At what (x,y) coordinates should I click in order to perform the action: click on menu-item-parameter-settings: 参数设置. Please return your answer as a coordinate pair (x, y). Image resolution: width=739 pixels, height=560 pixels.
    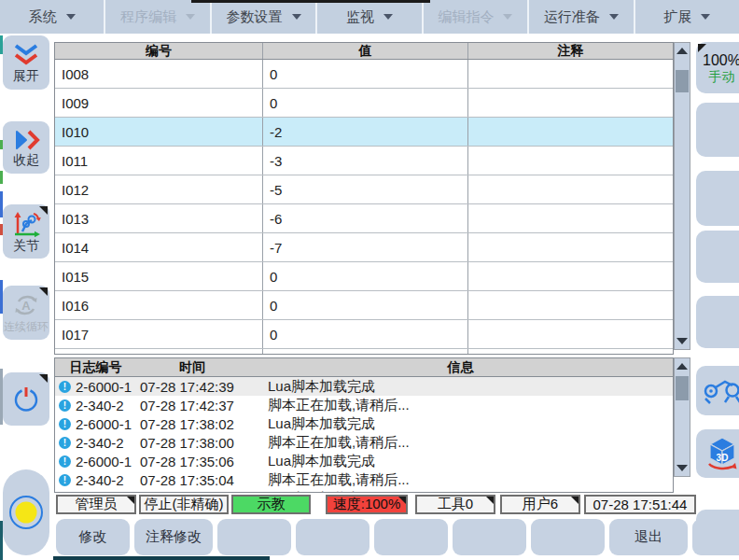
    Looking at the image, I should click on (265, 17).